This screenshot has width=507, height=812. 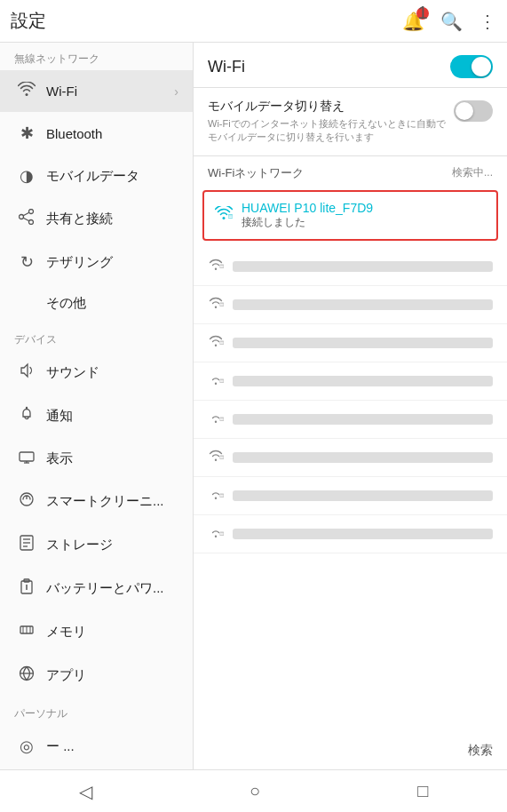 What do you see at coordinates (27, 588) in the screenshot?
I see `battery-icon` at bounding box center [27, 588].